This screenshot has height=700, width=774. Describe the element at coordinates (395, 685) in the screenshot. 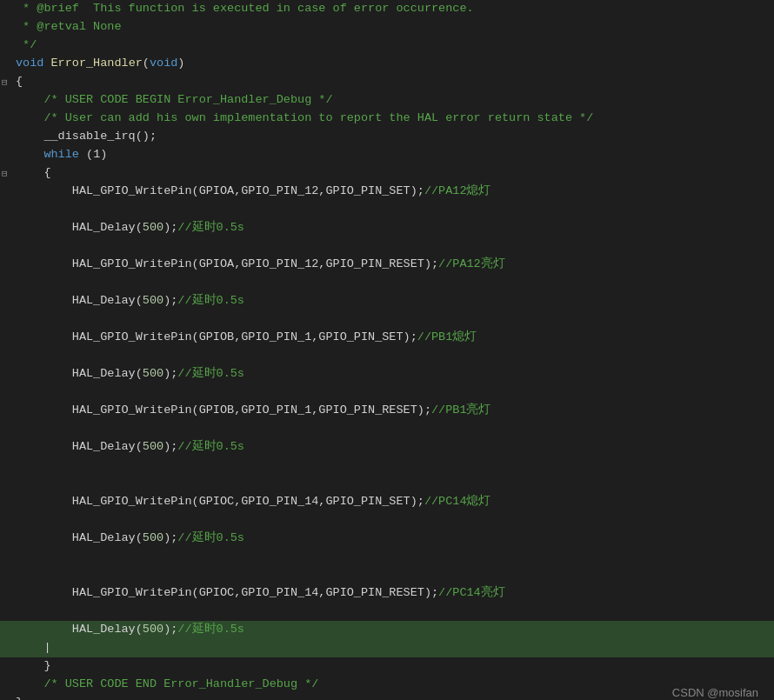

I see `code-text: /* USER CODE END Error_Handler_Debug */` at that location.